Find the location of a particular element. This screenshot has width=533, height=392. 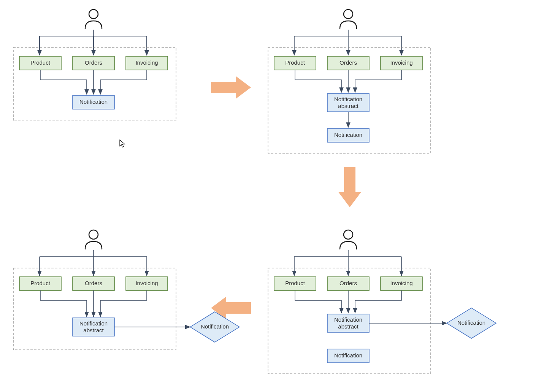

invoicing-label: Invoicing is located at coordinates (147, 62).